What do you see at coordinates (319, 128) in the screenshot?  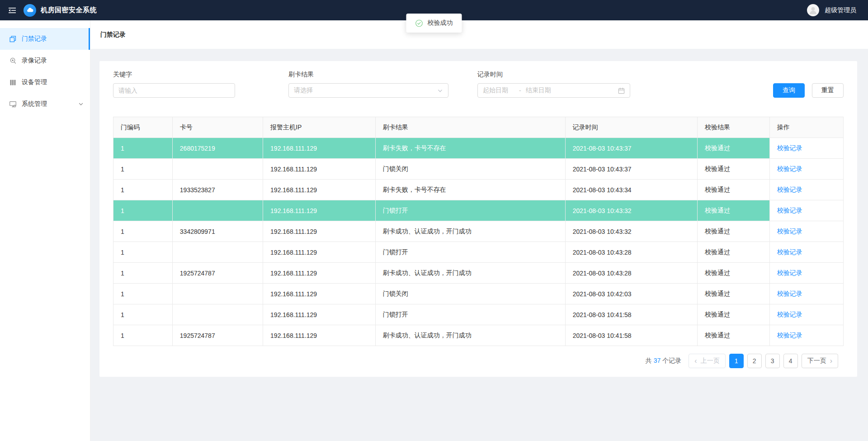 I see `column-header: 报警主机IP` at bounding box center [319, 128].